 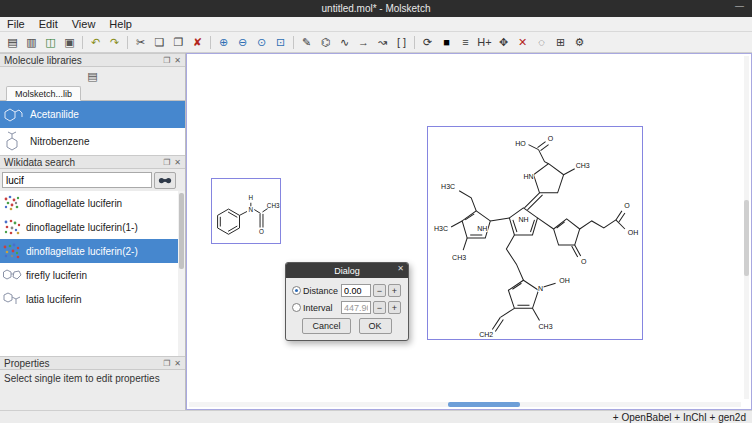 I want to click on open-file-icon: ▥, so click(x=32, y=42).